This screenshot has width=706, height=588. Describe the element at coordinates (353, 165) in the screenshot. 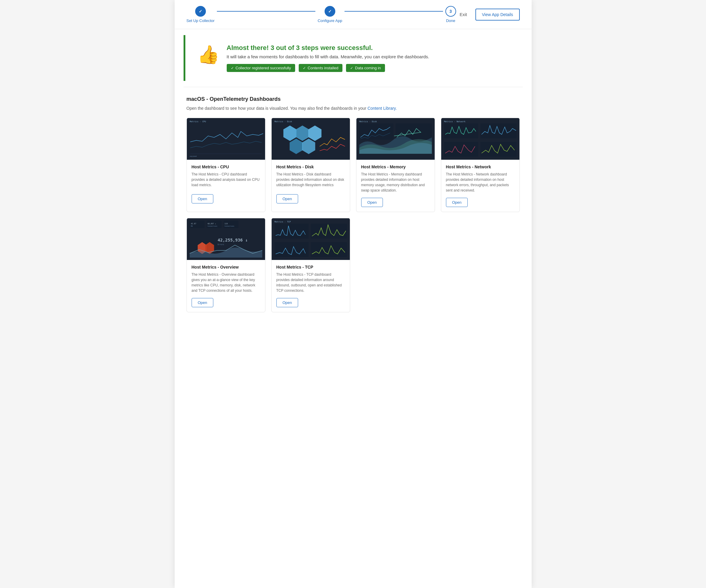

I see `dashboard-cards-row1: Metrics - CPU avg/peak Host Metrics - CP…` at that location.